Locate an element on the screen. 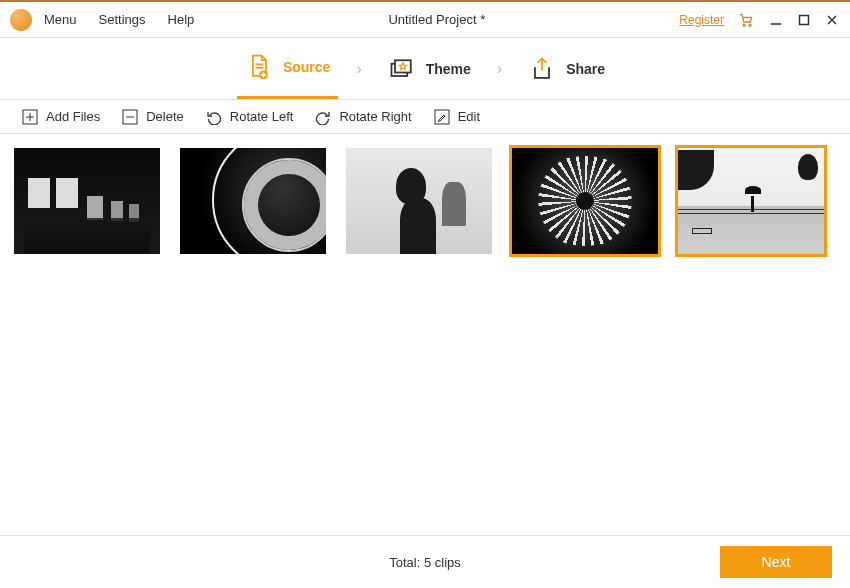 The height and width of the screenshot is (588, 850). theme-icon is located at coordinates (402, 69).